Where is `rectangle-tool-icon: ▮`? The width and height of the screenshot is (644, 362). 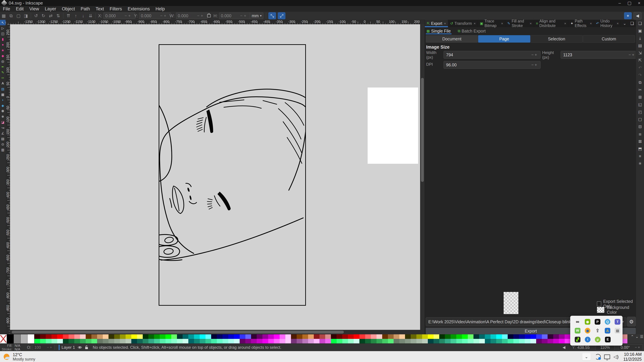 rectangle-tool-icon: ▮ is located at coordinates (3, 39).